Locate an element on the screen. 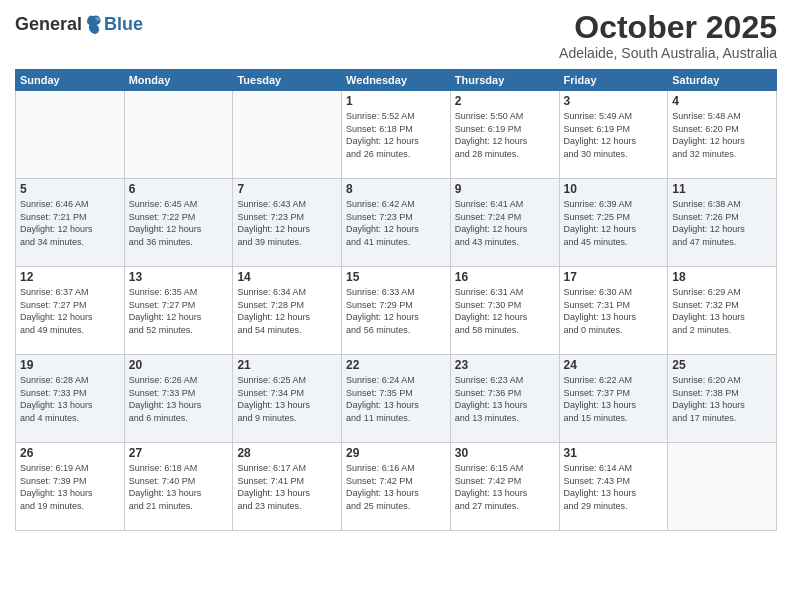  table-row: 25Sunrise: 6:20 AM Sunset: 7:38 PM Dayli… is located at coordinates (722, 399).